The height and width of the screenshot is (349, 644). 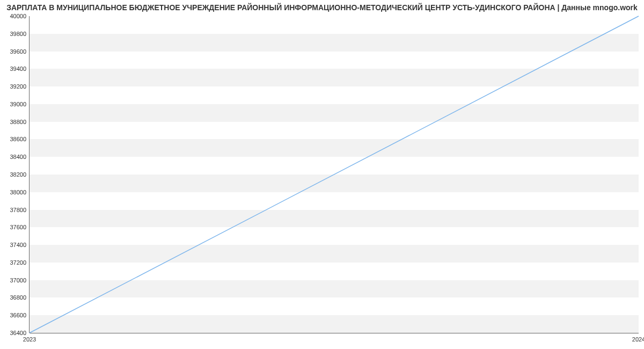 What do you see at coordinates (30, 339) in the screenshot?
I see `x-tick-label: 2023` at bounding box center [30, 339].